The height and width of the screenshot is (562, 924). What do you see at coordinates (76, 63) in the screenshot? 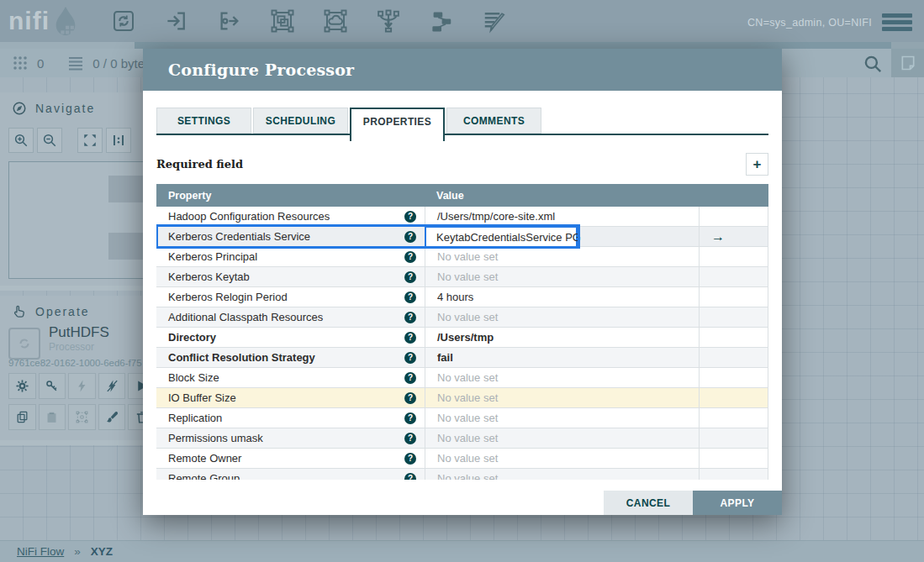
I see `queue-list-icon` at bounding box center [76, 63].